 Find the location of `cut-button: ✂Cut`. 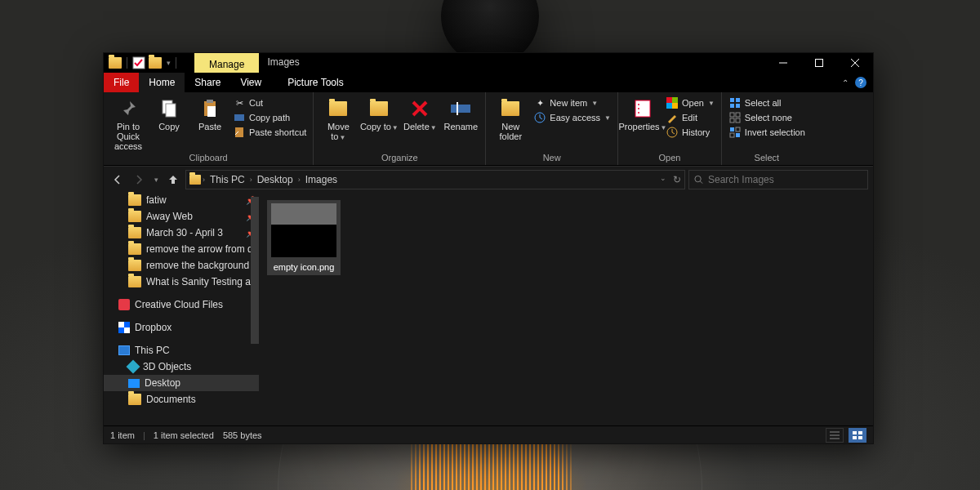

cut-button: ✂Cut is located at coordinates (270, 103).